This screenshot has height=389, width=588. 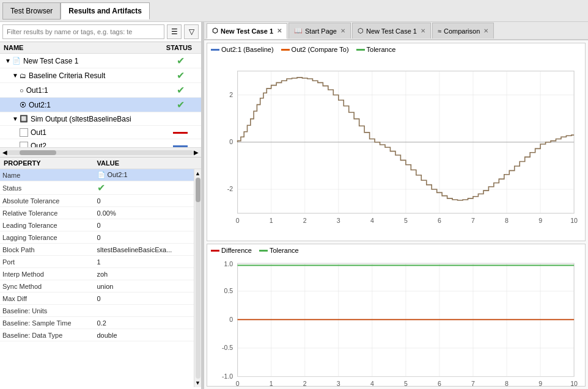 I want to click on prop-row-lag-tol: Lagging Tolerance 0, so click(x=97, y=238).